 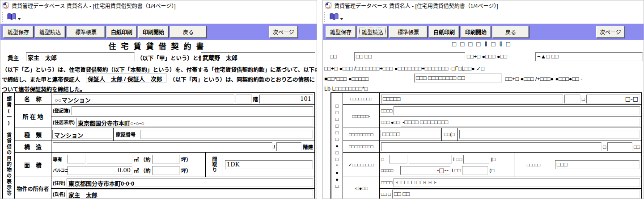 I want to click on clause-kou-text: □□+□ ●□□□ ●□□, so click(x=487, y=57).